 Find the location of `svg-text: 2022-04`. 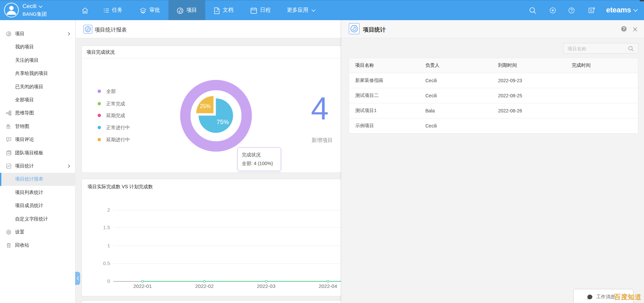

svg-text: 2022-04 is located at coordinates (328, 286).